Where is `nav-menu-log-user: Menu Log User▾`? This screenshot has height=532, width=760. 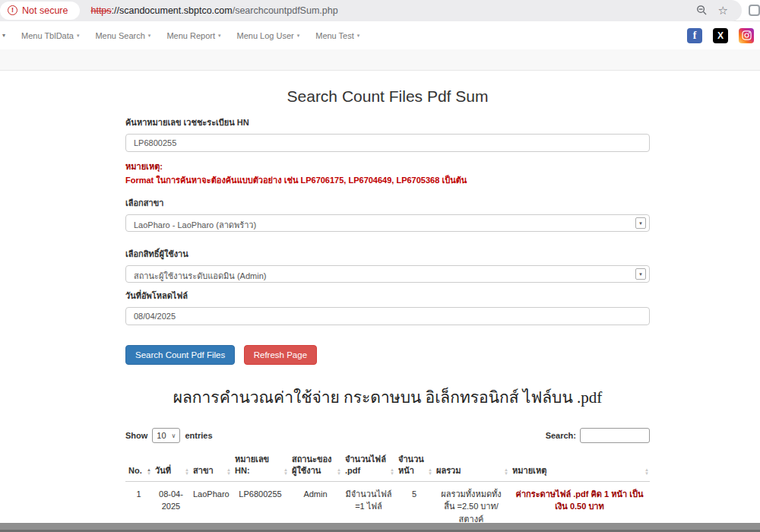 nav-menu-log-user: Menu Log User▾ is located at coordinates (268, 36).